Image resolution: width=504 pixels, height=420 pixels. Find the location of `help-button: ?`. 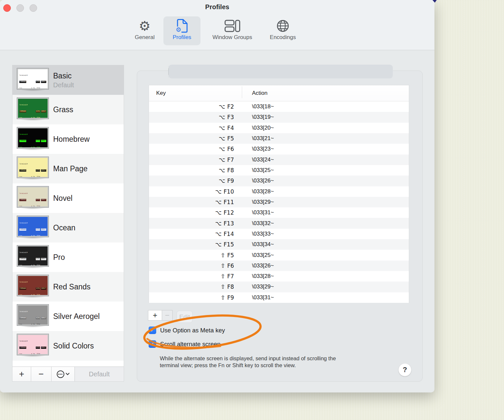

help-button: ? is located at coordinates (405, 370).